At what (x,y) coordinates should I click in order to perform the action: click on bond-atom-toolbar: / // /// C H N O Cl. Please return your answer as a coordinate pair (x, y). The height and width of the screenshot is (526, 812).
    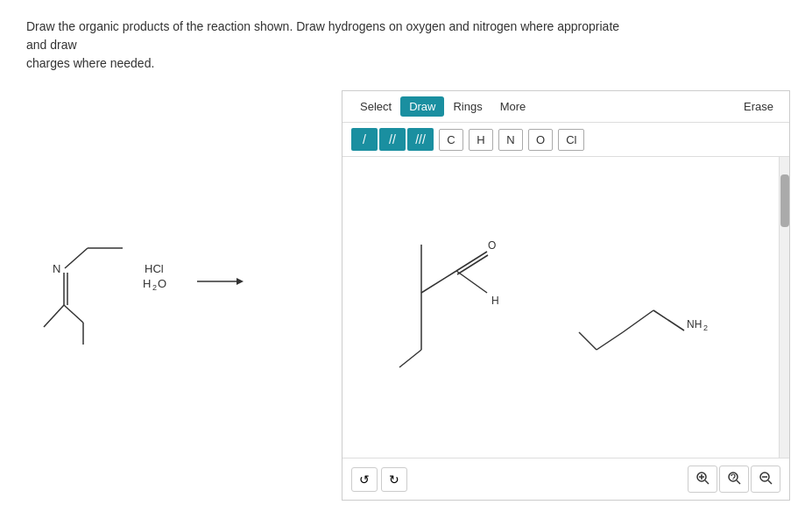
    Looking at the image, I should click on (566, 140).